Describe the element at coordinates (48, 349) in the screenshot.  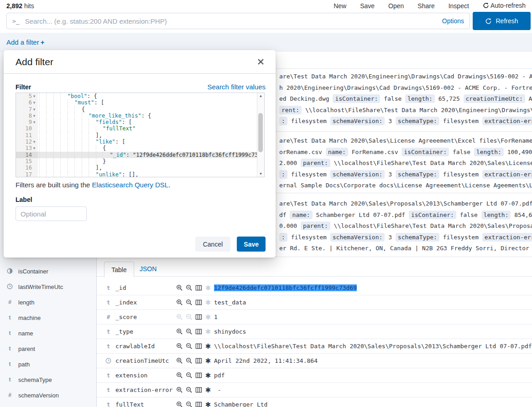
I see `sidebar-field-parent: tparent` at that location.